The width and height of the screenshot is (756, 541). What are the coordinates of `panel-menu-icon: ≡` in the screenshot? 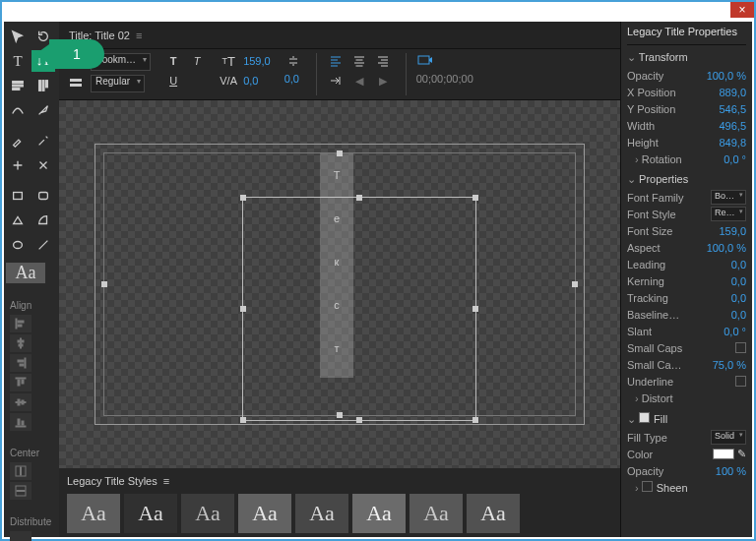 It's located at (139, 35).